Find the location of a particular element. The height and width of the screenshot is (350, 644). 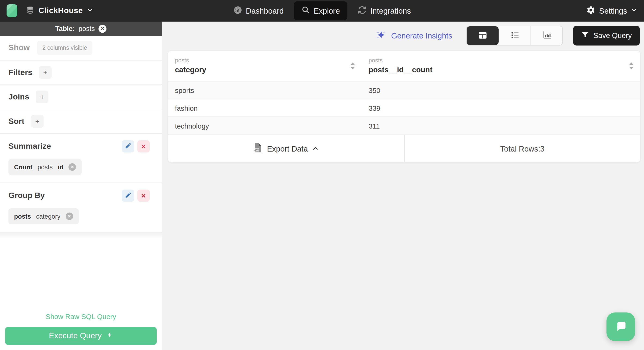

execute-query-label: Execute Query is located at coordinates (76, 336).